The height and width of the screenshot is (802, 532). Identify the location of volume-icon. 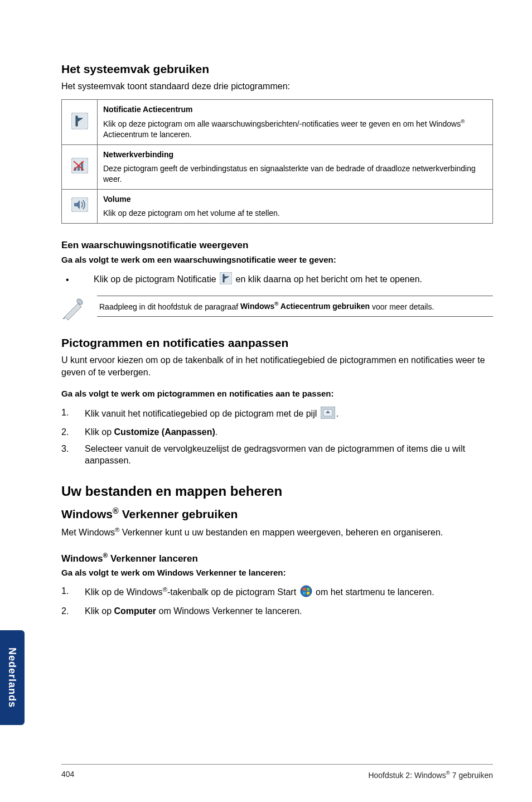
(80, 206).